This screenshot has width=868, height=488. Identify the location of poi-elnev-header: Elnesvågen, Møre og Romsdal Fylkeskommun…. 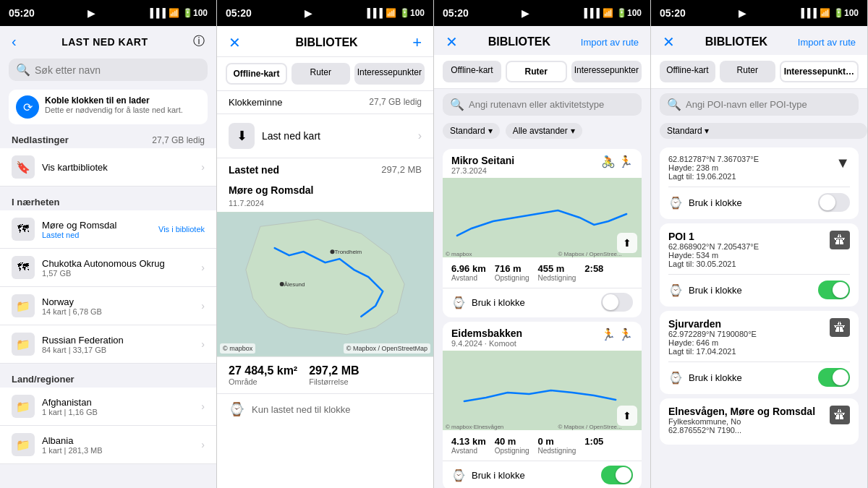
(760, 420).